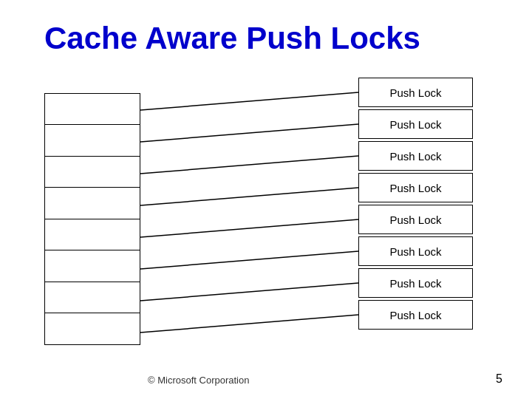 This screenshot has width=532, height=399. I want to click on push-lock-box-5: Push Lock, so click(415, 219).